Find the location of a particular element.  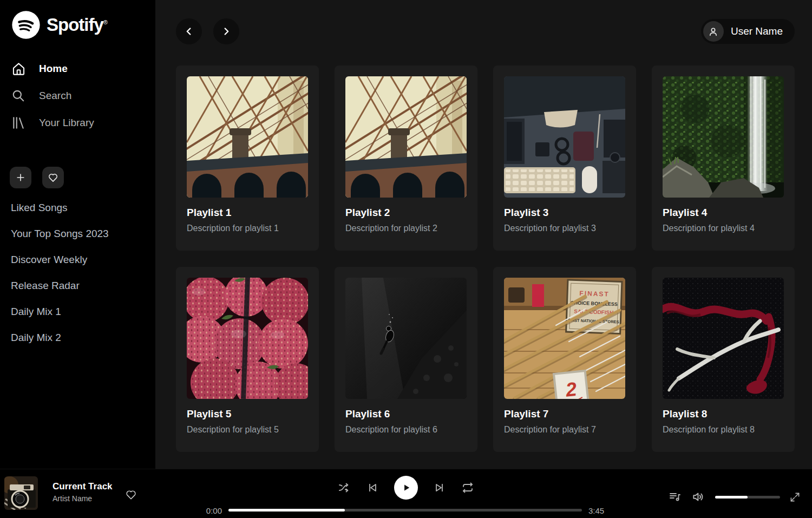

track-title: Current Track is located at coordinates (82, 487).